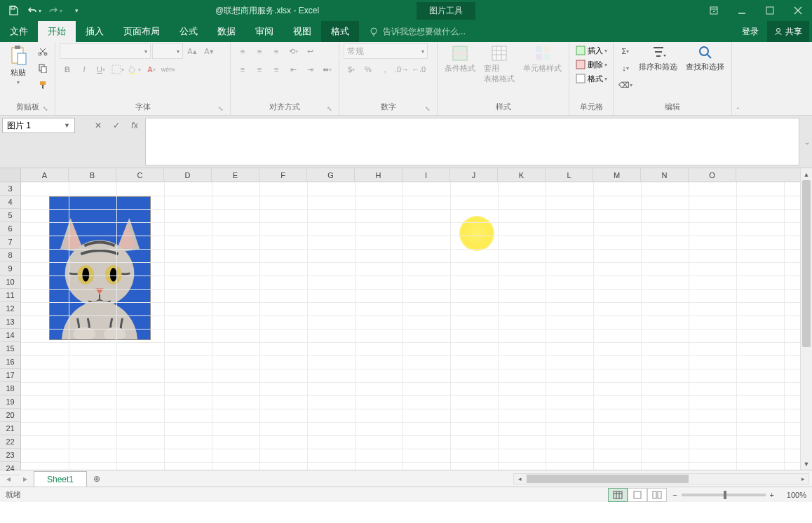 This screenshot has width=812, height=523. I want to click on row-header-20: 20, so click(10, 415).